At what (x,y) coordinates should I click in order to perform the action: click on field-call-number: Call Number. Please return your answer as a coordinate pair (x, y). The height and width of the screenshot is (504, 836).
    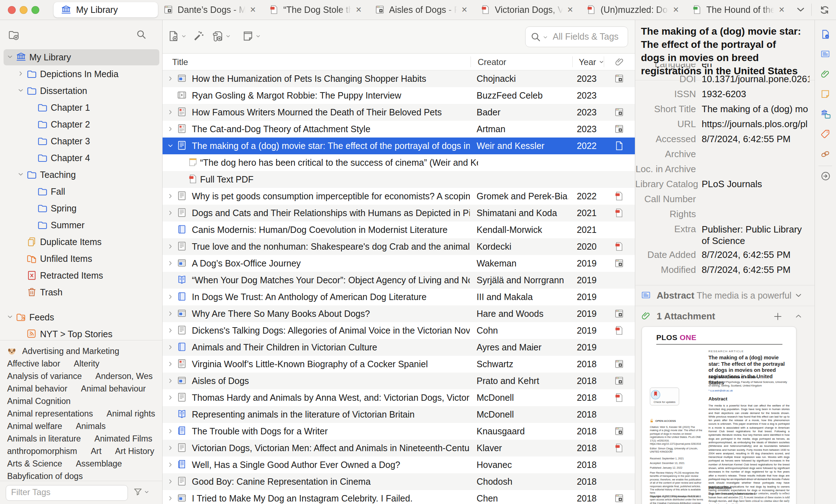
    Looking at the image, I should click on (725, 200).